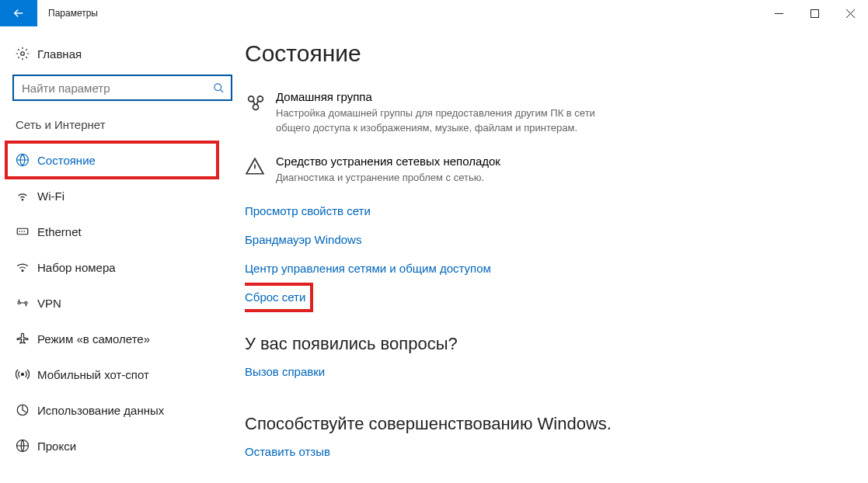 The width and height of the screenshot is (868, 483). Describe the element at coordinates (50, 303) in the screenshot. I see `sidebar-item-label: VPN` at that location.